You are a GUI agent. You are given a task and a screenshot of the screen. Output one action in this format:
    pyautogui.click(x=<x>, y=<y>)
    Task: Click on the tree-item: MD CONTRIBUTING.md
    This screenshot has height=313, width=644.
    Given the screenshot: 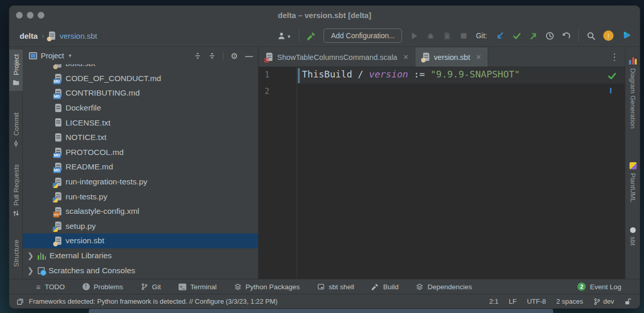 What is the action you would take?
    pyautogui.click(x=140, y=93)
    